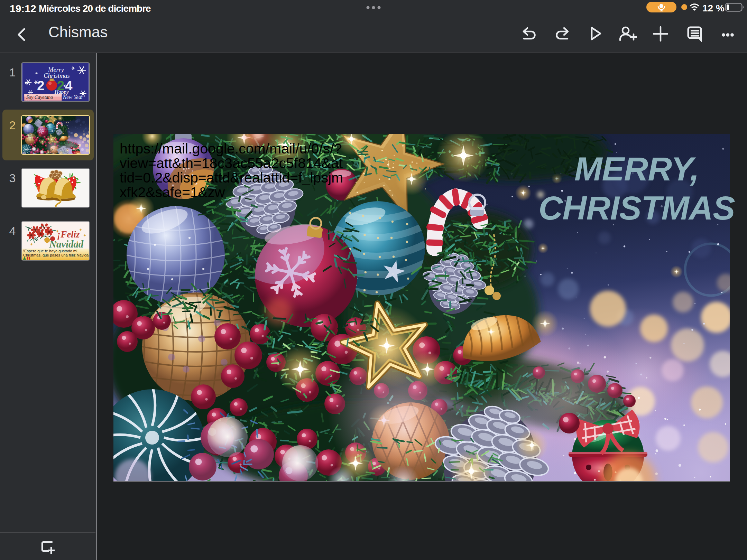  Describe the element at coordinates (50, 251) in the screenshot. I see `svg-text: !Espero que te haya gustado mi` at that location.